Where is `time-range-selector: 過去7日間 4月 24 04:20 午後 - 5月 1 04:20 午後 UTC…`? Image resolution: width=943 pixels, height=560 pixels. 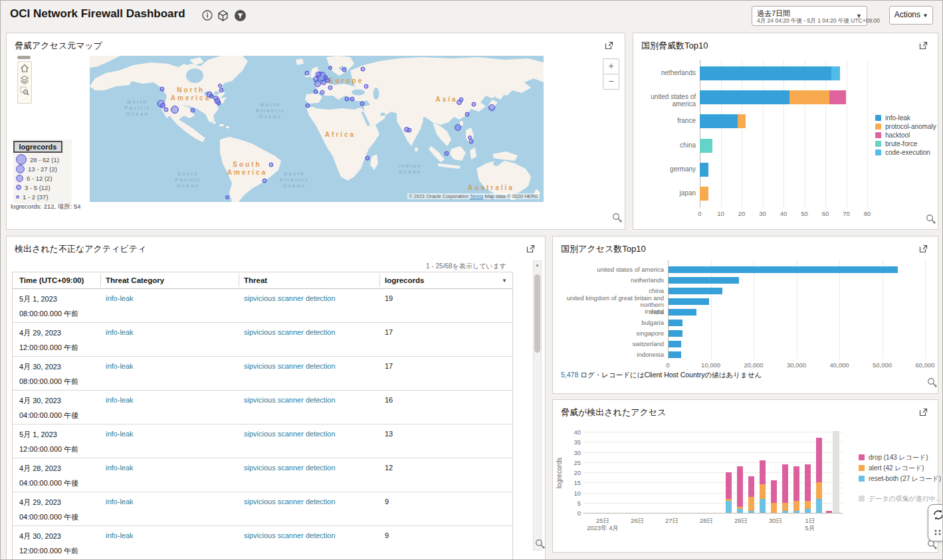 time-range-selector: 過去7日間 4月 24 04:20 午後 - 5月 1 04:20 午後 UTC… is located at coordinates (809, 16).